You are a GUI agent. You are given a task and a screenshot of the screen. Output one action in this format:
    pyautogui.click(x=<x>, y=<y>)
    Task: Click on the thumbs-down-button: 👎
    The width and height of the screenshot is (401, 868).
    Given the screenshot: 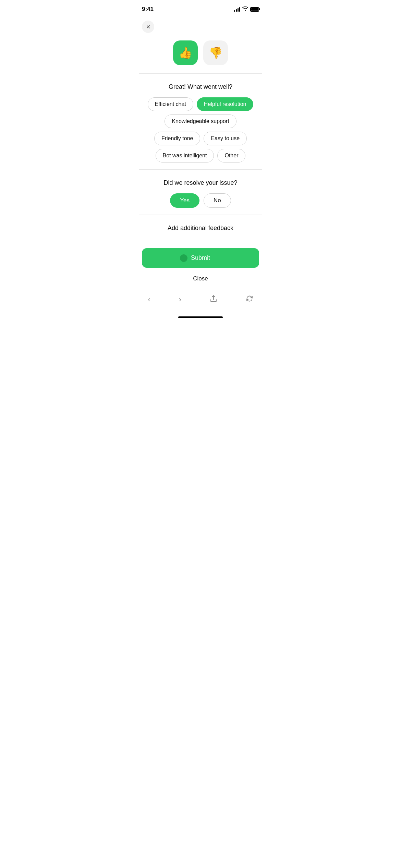 What is the action you would take?
    pyautogui.click(x=216, y=53)
    